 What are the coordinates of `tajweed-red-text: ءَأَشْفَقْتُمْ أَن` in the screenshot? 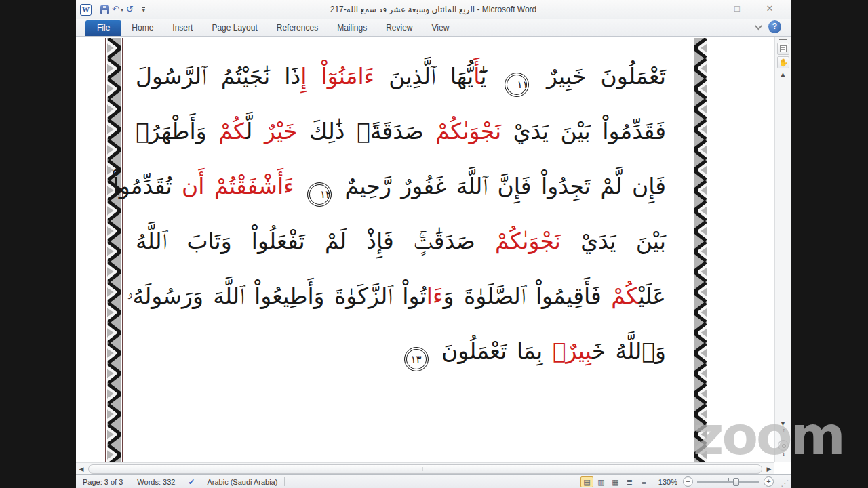 It's located at (239, 186).